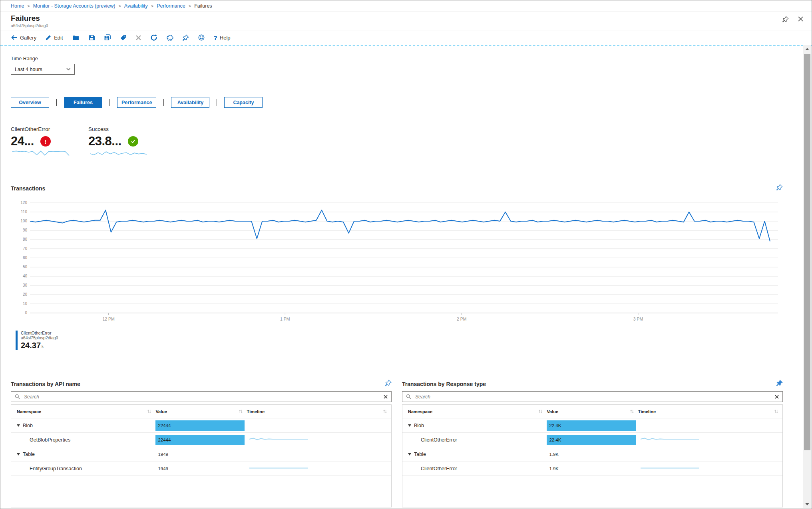 The image size is (812, 509). I want to click on row-name: EntityGroupTransaction, so click(56, 469).